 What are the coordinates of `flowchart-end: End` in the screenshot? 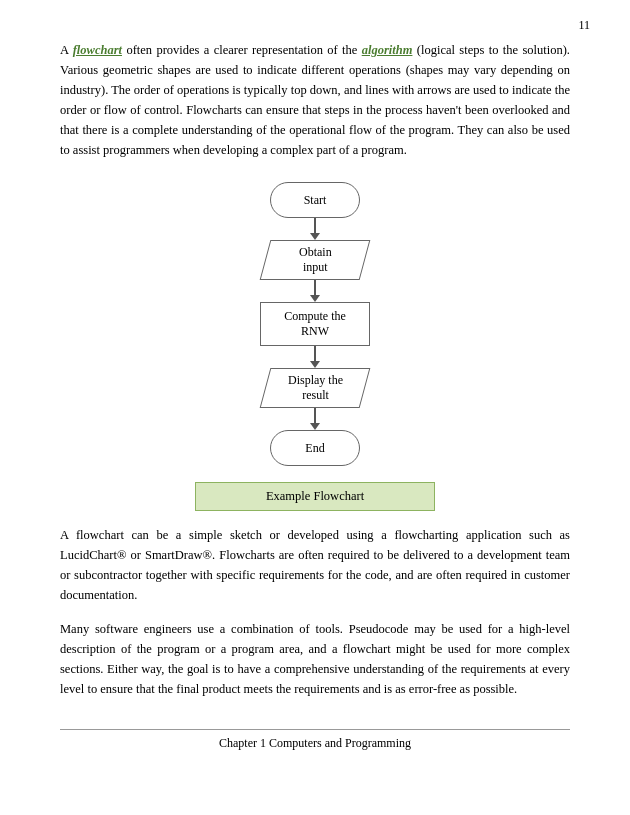 It's located at (315, 448).